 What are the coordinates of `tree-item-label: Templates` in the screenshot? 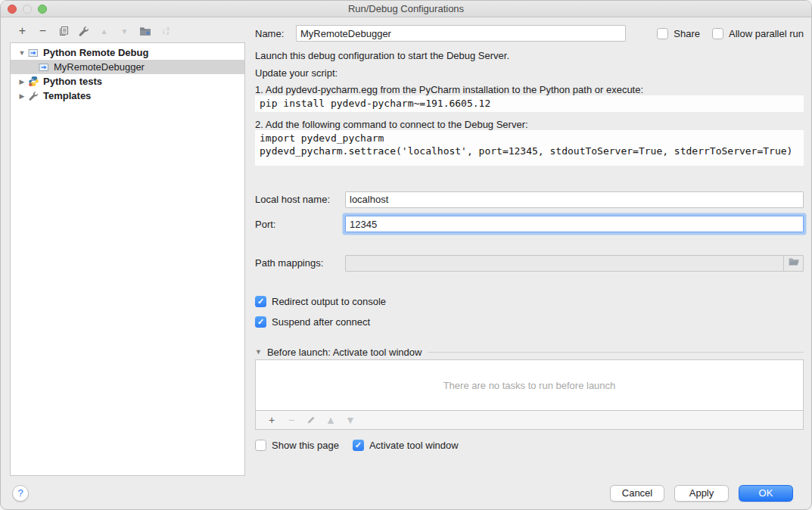 It's located at (67, 95).